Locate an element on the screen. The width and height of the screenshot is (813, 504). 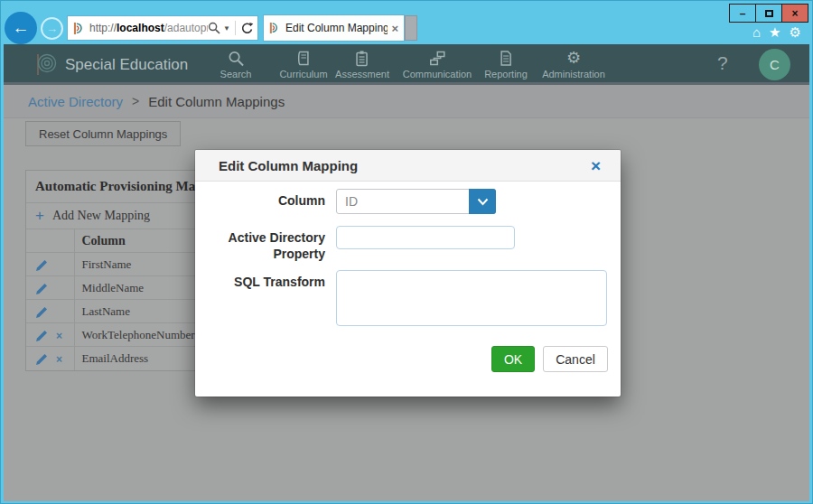
nav-item-label: Administration is located at coordinates (574, 74).